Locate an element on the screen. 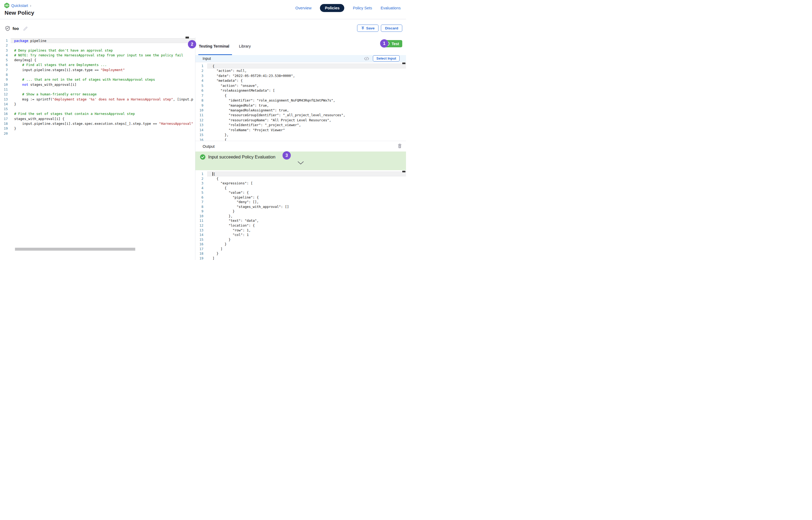 The image size is (812, 520). code-line: 4 { is located at coordinates (301, 188).